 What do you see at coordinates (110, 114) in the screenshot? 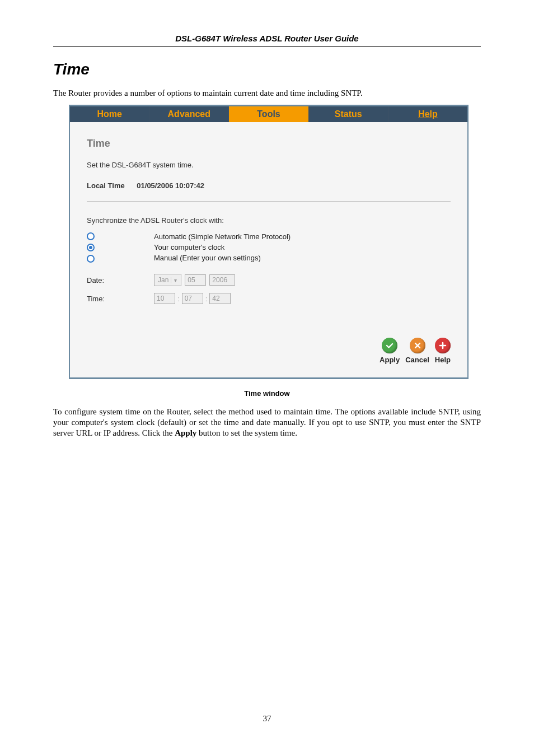
I see `tab-home: Home` at bounding box center [110, 114].